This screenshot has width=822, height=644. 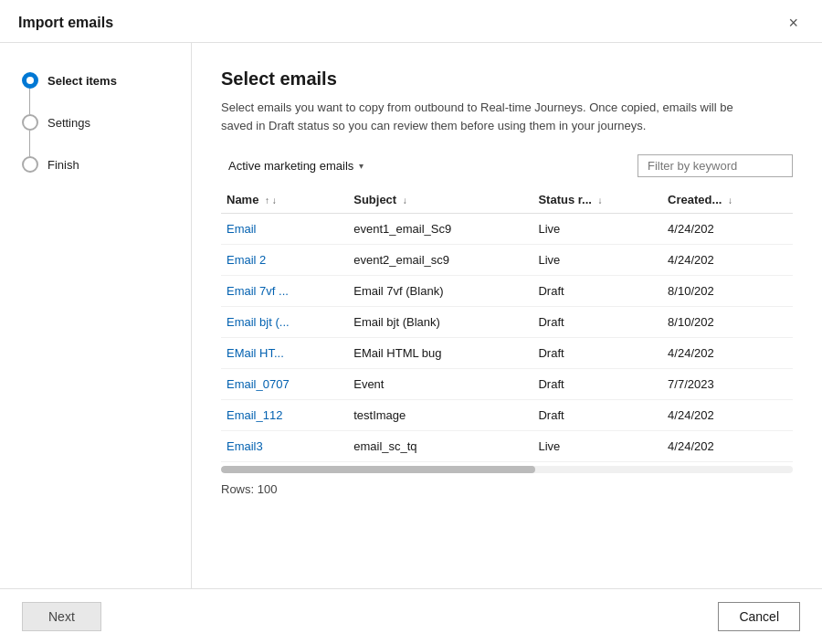 What do you see at coordinates (258, 322) in the screenshot?
I see `email-link: Email bjt (...` at bounding box center [258, 322].